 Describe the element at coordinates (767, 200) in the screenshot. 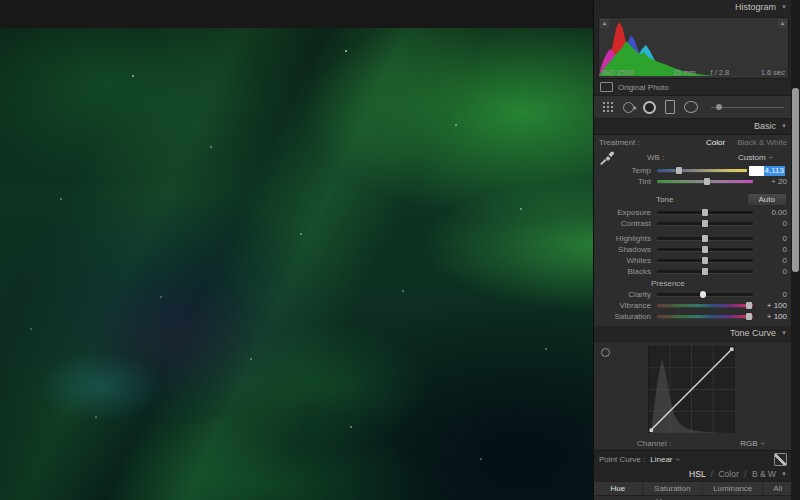

I see `auto-tone-button: Auto` at that location.